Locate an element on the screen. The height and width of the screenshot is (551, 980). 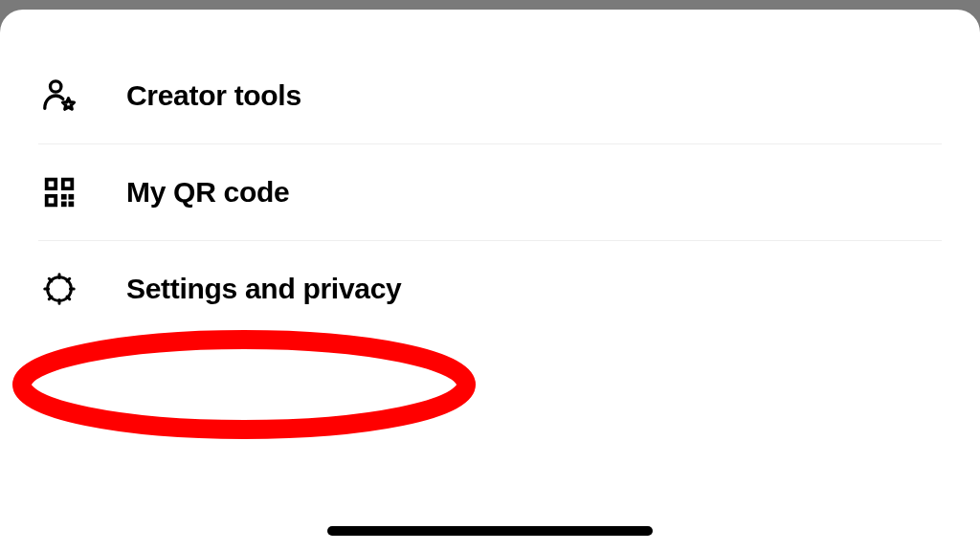
menu-item-label: Settings and privacy is located at coordinates (264, 289).